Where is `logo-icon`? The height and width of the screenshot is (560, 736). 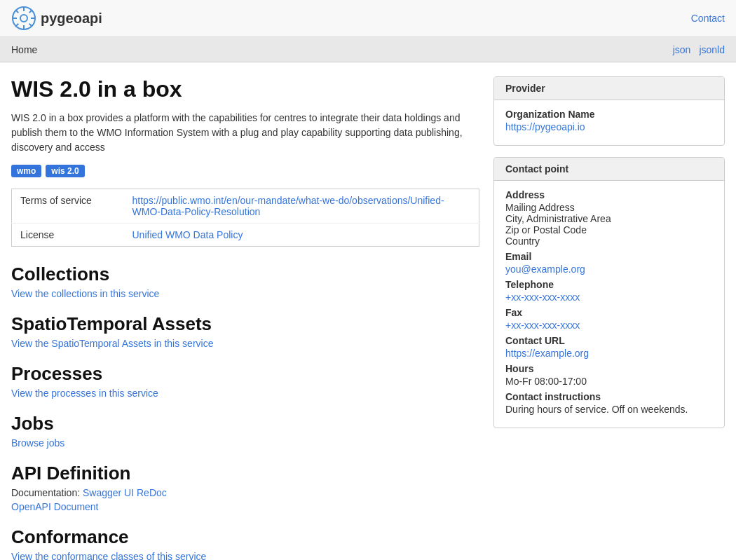 logo-icon is located at coordinates (24, 18).